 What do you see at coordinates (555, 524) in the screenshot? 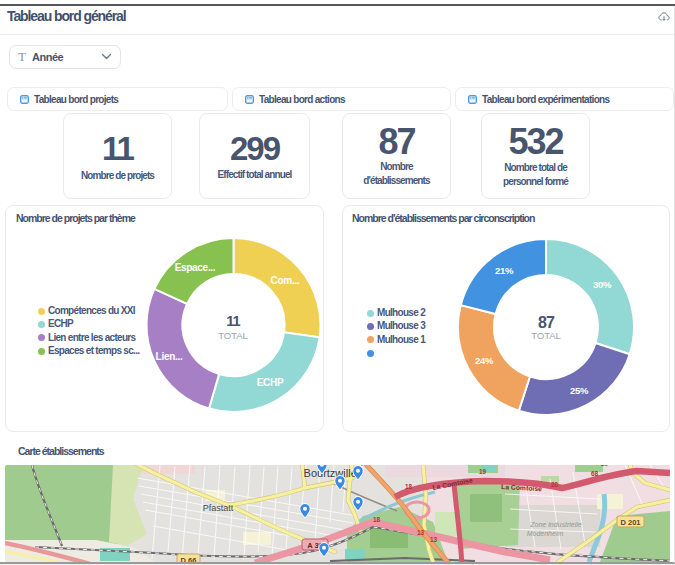
I see `svg-text: Zone industrielle` at bounding box center [555, 524].